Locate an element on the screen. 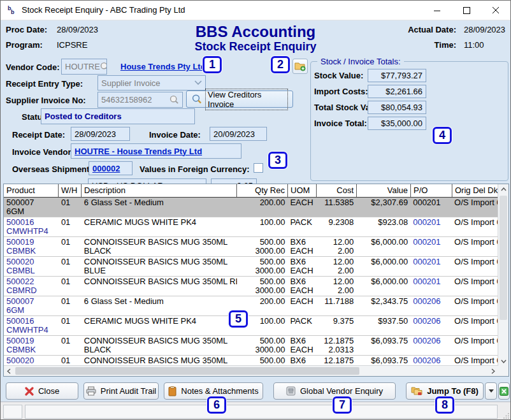  table-cell: $923.08 is located at coordinates (384, 227).